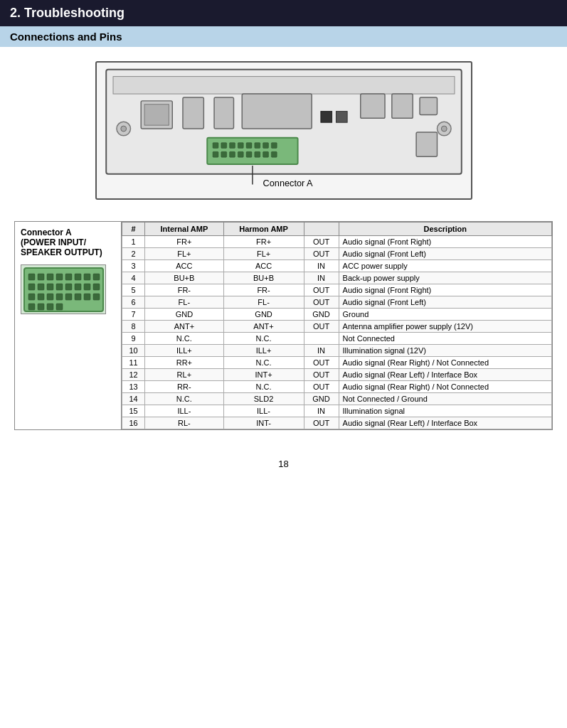 Image resolution: width=567 pixels, height=728 pixels. I want to click on cell-3-4: Back-up power supply, so click(445, 279).